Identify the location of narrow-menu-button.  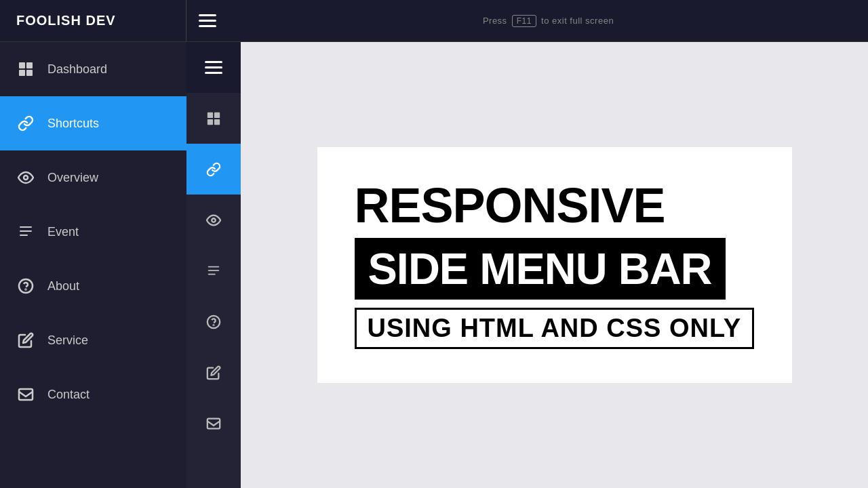
(214, 68).